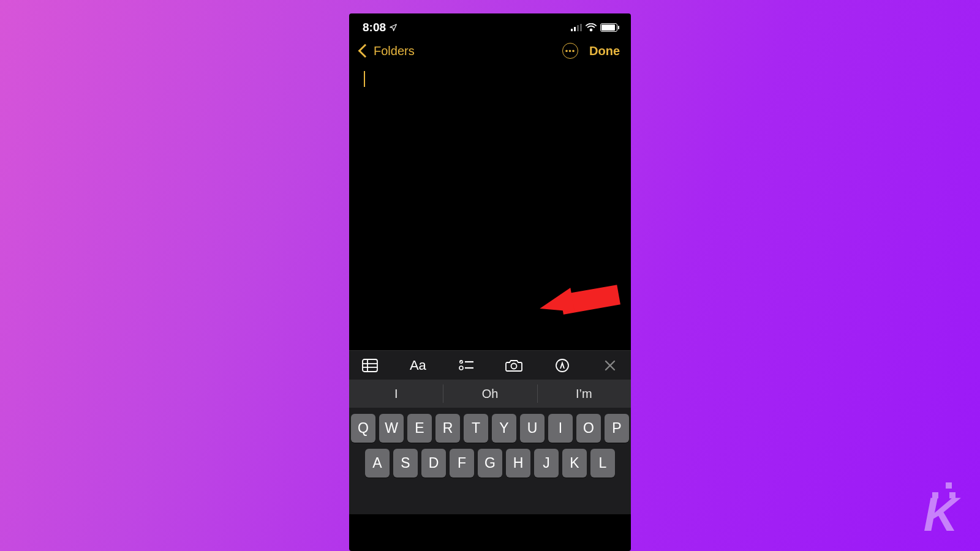 This screenshot has width=980, height=551. I want to click on navigation-bar: Folders ••• Done, so click(490, 50).